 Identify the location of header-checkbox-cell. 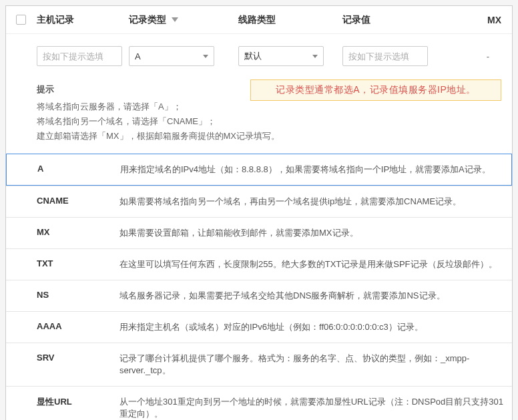
(21, 20).